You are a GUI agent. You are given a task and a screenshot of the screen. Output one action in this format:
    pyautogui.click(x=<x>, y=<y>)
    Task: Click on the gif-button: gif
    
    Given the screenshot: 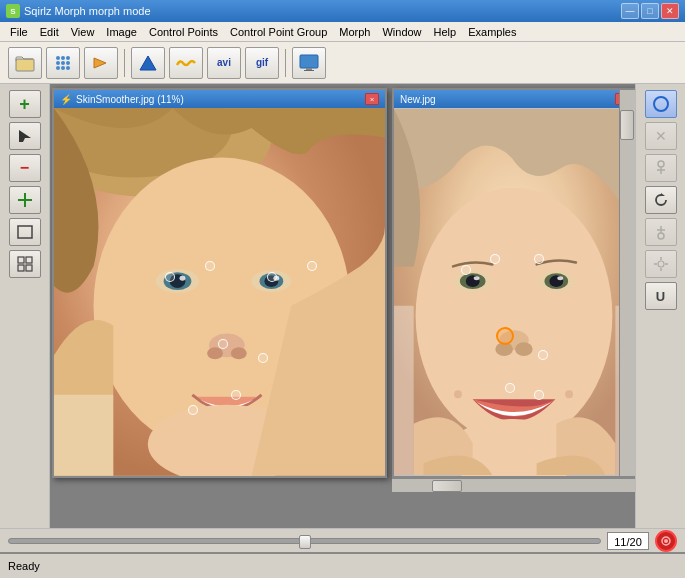 What is the action you would take?
    pyautogui.click(x=262, y=63)
    